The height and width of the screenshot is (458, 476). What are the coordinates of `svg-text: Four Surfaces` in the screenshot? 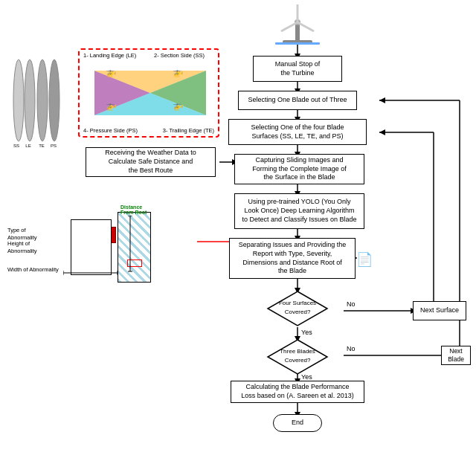 It's located at (298, 303).